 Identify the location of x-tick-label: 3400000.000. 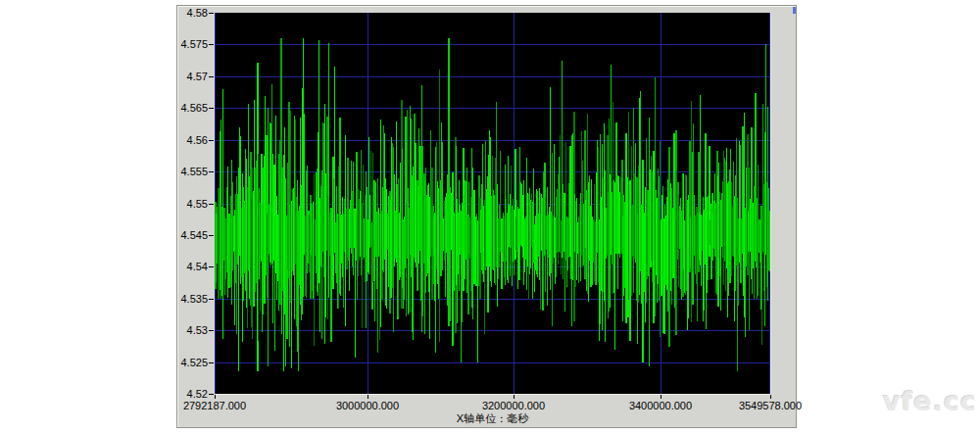
(661, 406).